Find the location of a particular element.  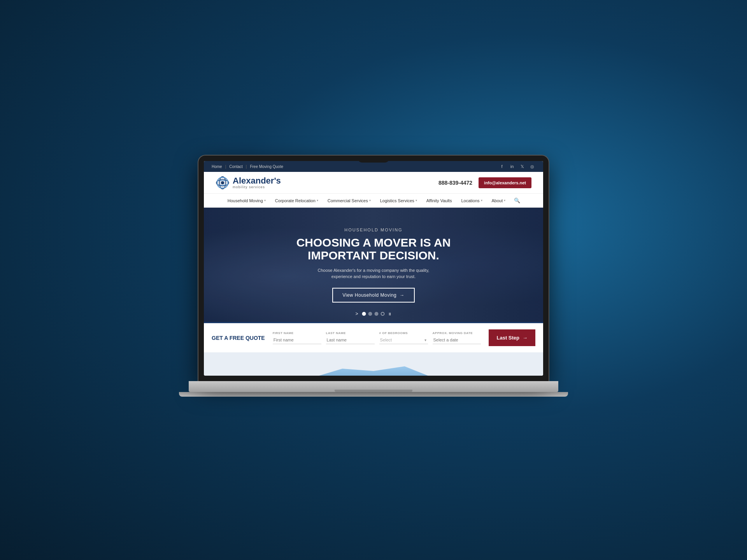

moving-date-field: APPROX. MOVING DATE is located at coordinates (457, 338).